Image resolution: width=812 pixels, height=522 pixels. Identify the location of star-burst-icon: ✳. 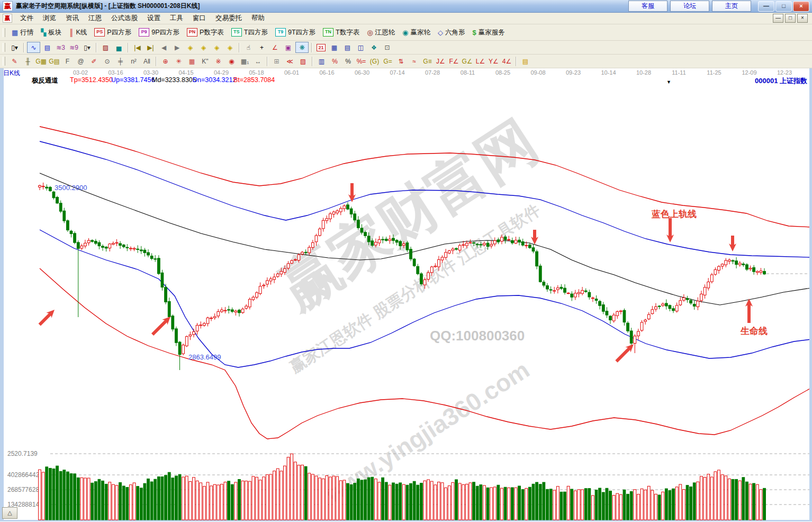
(179, 61).